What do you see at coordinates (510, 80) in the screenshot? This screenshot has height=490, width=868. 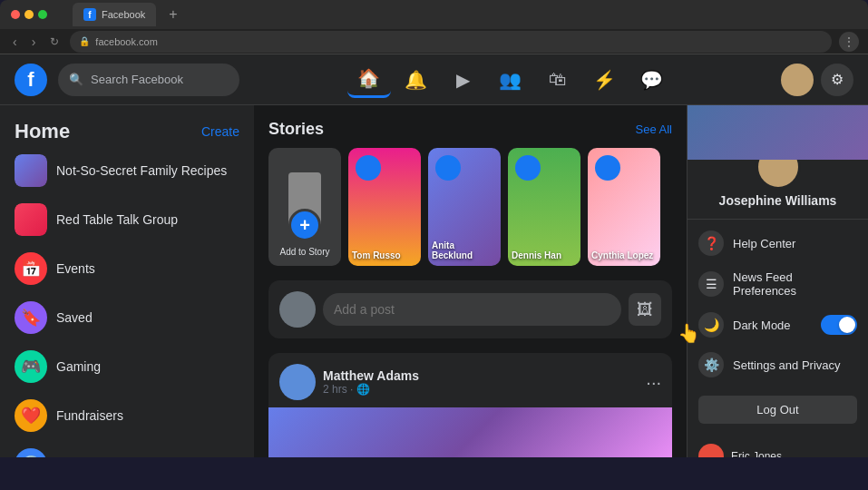 I see `nav-icons: 🏠 🔔 ▶ 👥 🛍 ⚡ 💬` at bounding box center [510, 80].